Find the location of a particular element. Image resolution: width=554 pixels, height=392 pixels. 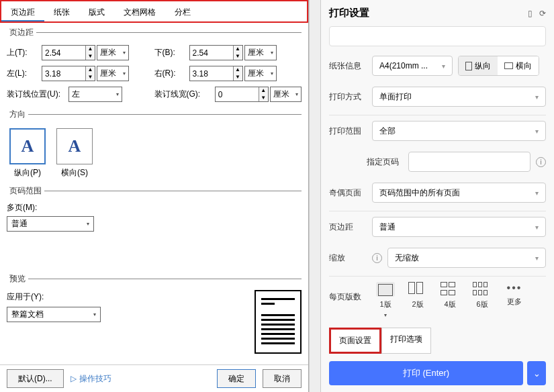

gw-down: ▼ is located at coordinates (263, 98).